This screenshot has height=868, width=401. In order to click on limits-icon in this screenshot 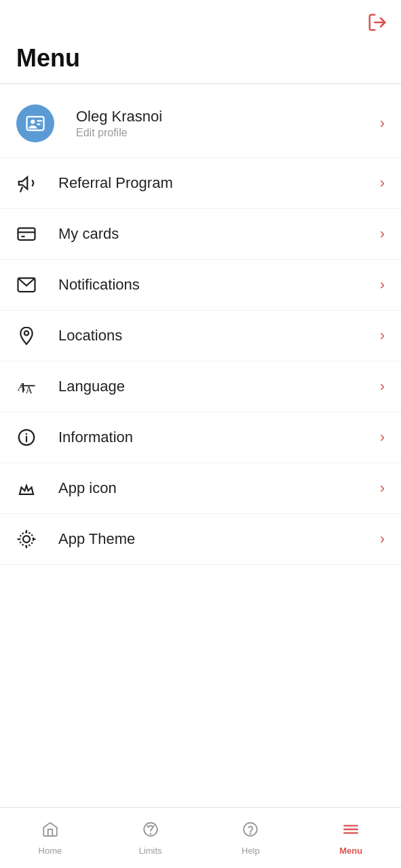, I will do `click(151, 831)`.